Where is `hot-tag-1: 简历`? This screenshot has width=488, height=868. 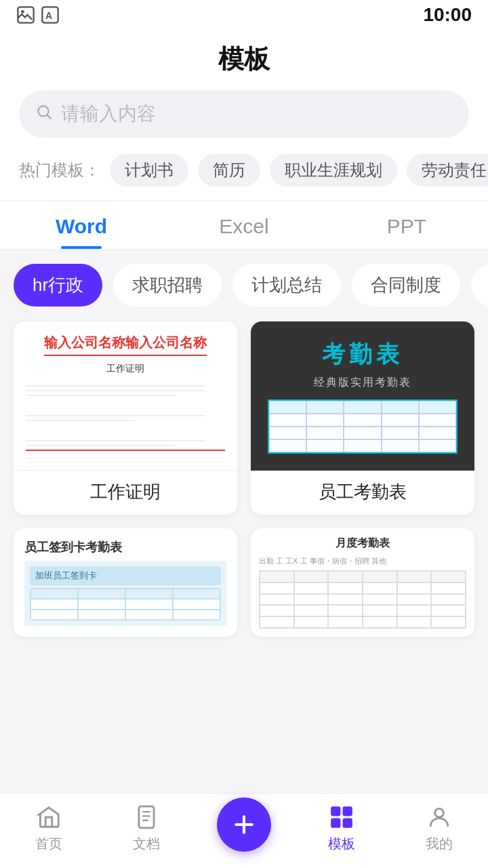 hot-tag-1: 简历 is located at coordinates (229, 170).